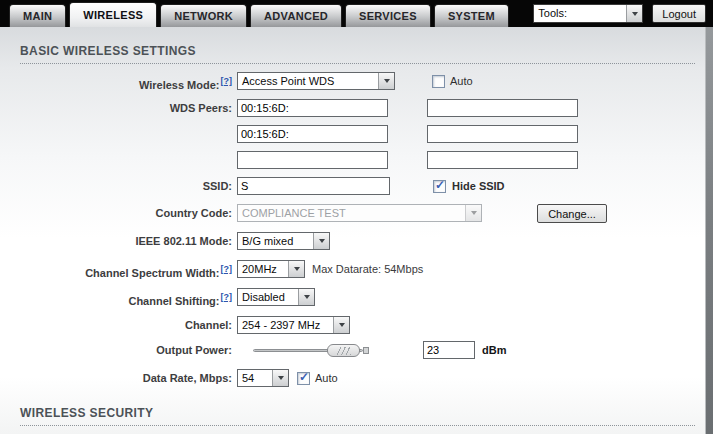  What do you see at coordinates (478, 186) in the screenshot?
I see `hide-ssid-label: Hide SSID` at bounding box center [478, 186].